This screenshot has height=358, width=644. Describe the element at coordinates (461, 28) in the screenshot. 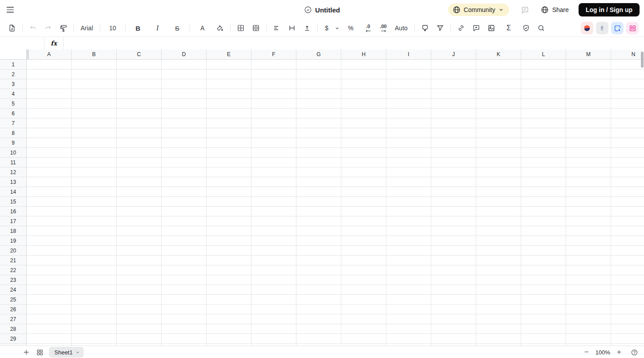

I see `insert-link-icon` at that location.